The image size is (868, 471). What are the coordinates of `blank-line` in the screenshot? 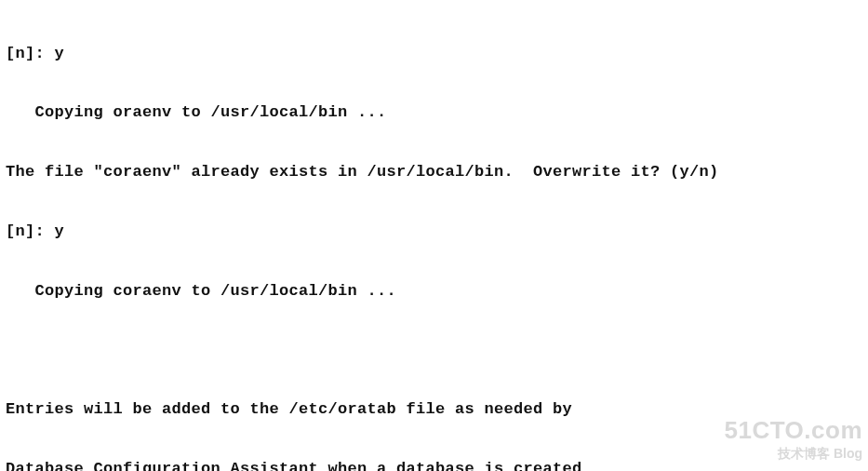 It's located at (435, 350).